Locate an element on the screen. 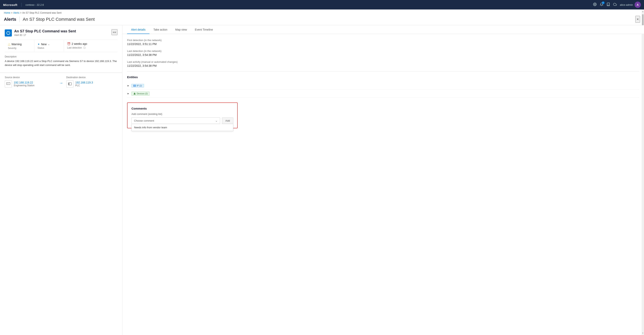 This screenshot has height=335, width=644. comments-sublabel: Add comment (existing list) is located at coordinates (182, 114).